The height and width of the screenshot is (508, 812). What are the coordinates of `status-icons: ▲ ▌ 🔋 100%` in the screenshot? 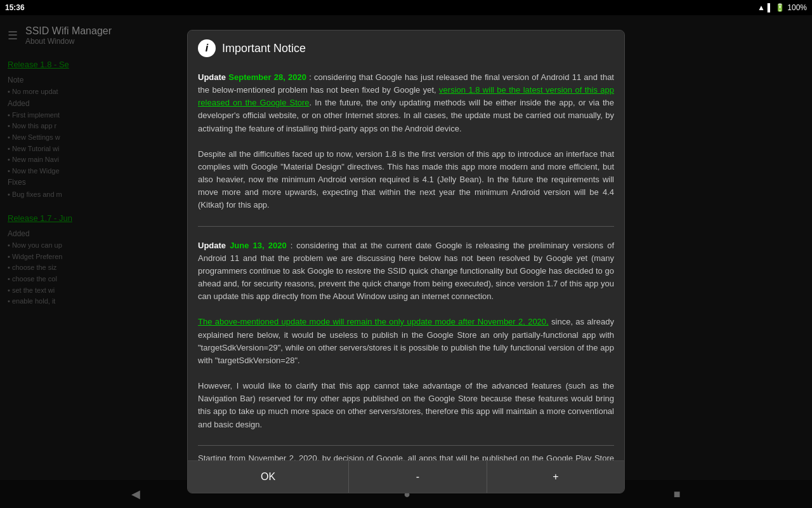 It's located at (782, 8).